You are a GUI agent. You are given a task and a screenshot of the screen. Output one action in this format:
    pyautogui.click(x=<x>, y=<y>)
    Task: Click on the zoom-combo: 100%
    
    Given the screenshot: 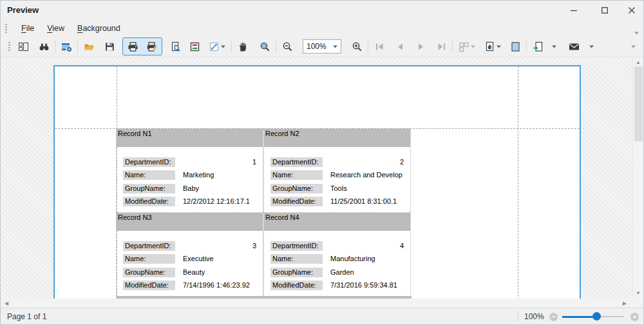 What is the action you would take?
    pyautogui.click(x=322, y=46)
    